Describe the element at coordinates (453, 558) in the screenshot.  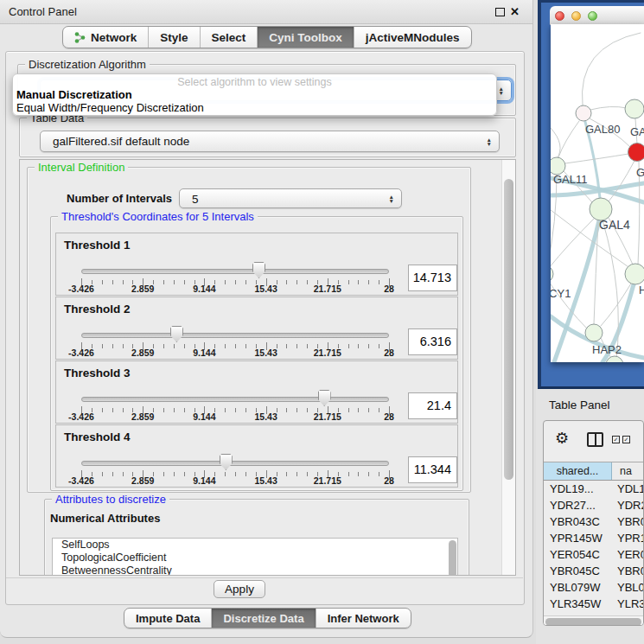
I see `list-scrollbar` at that location.